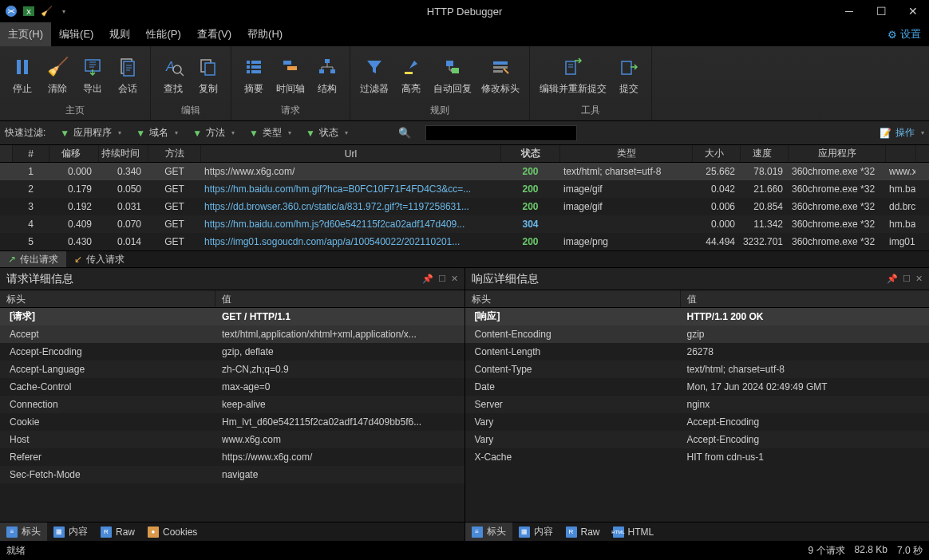 Image resolution: width=929 pixels, height=560 pixels. I want to click on export-button: 导出, so click(93, 75).